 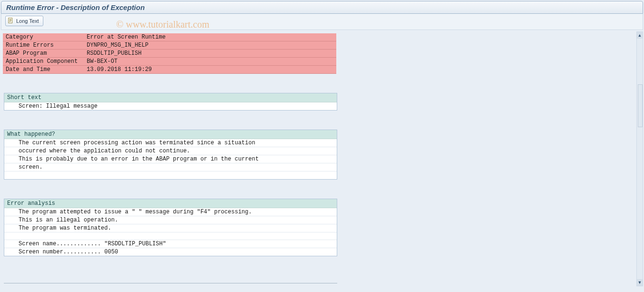 I want to click on error-analysis-section: Error analysis The program attempted to …, so click(x=171, y=228).